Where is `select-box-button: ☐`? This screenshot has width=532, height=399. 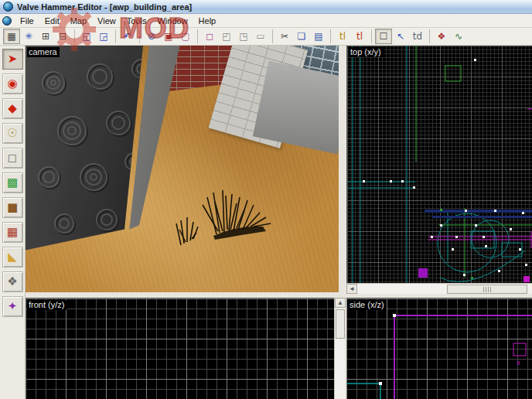 select-box-button: ☐ is located at coordinates (384, 36).